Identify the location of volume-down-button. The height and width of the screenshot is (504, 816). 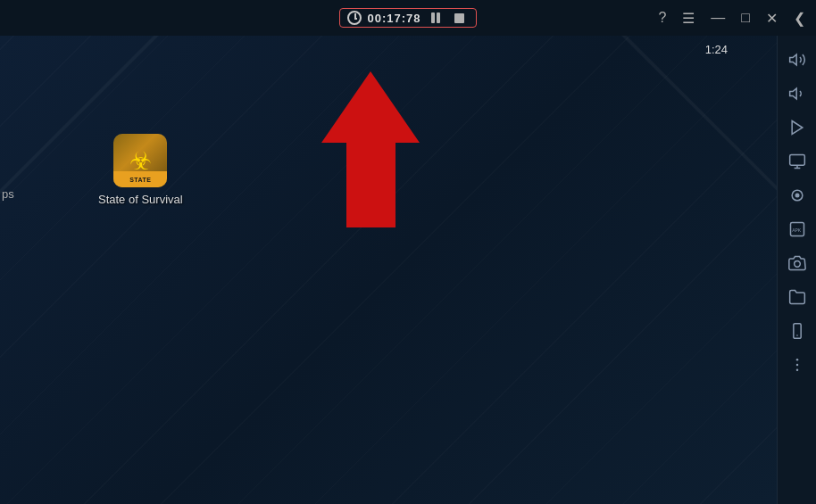
(797, 94).